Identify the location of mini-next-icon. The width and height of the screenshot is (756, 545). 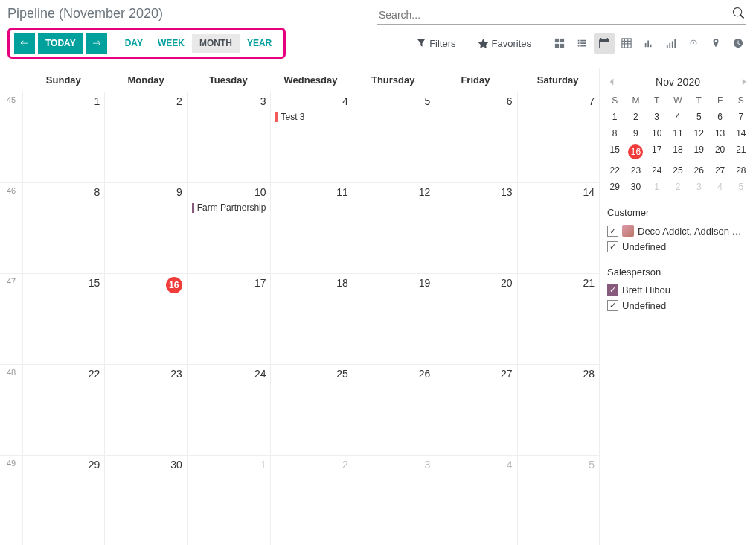
(744, 82).